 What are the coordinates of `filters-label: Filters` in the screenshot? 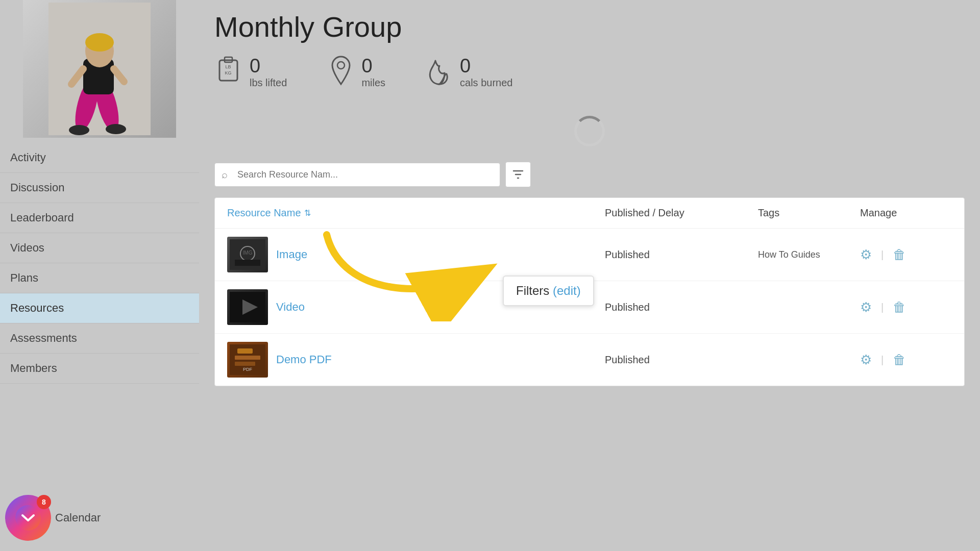 It's located at (533, 291).